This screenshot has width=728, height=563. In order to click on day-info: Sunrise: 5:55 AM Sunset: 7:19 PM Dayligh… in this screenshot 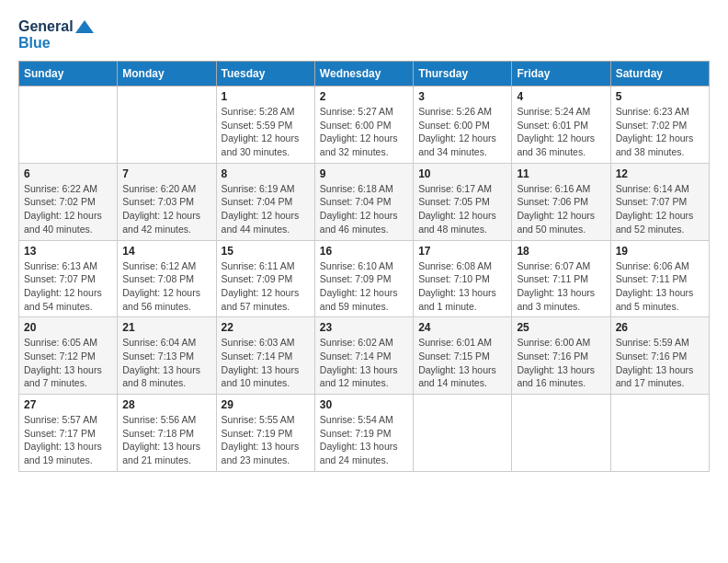, I will do `click(266, 440)`.